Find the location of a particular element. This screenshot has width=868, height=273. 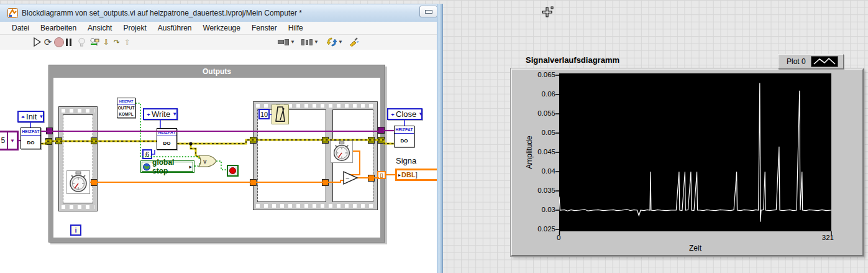

dbl-indicator-terminal: ▸ DBL ] is located at coordinates (416, 175).